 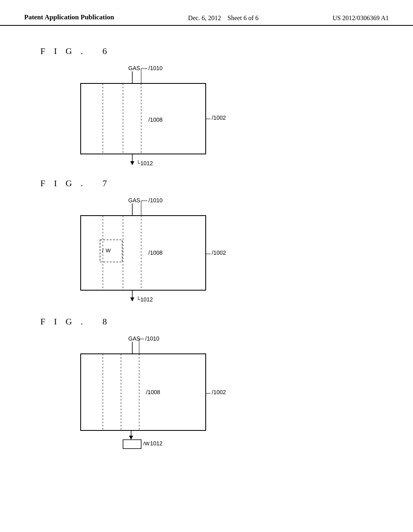 I want to click on fig8-diagram: GAS /1010 /1008 /1002 /, so click(x=145, y=391).